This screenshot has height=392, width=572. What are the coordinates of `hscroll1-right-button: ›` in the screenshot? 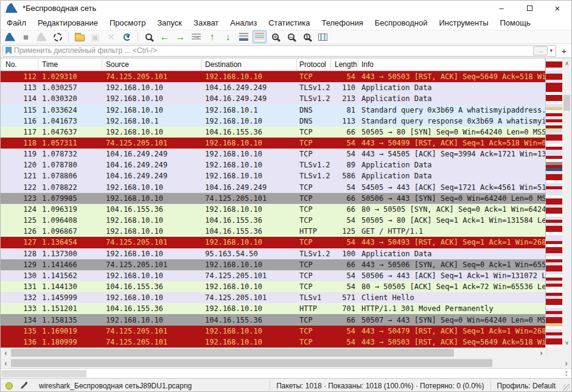 It's located at (542, 353).